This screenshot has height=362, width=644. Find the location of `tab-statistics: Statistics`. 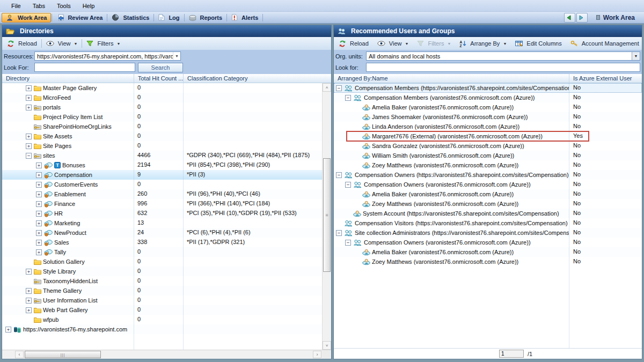

tab-statistics: Statistics is located at coordinates (130, 18).